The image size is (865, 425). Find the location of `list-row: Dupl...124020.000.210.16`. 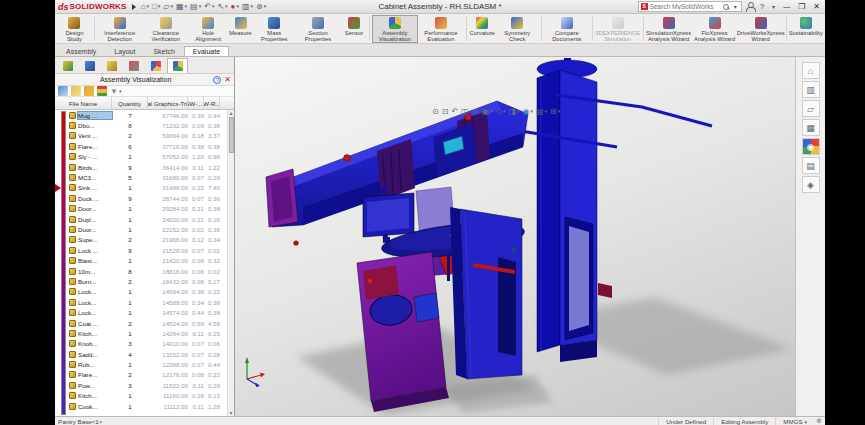

list-row: Dupl...124020.000.210.16 is located at coordinates (148, 219).